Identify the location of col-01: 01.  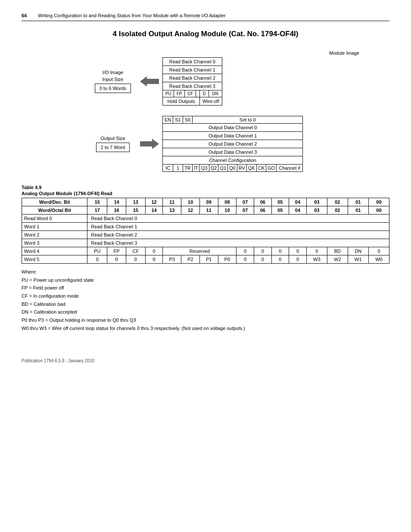
(358, 202).